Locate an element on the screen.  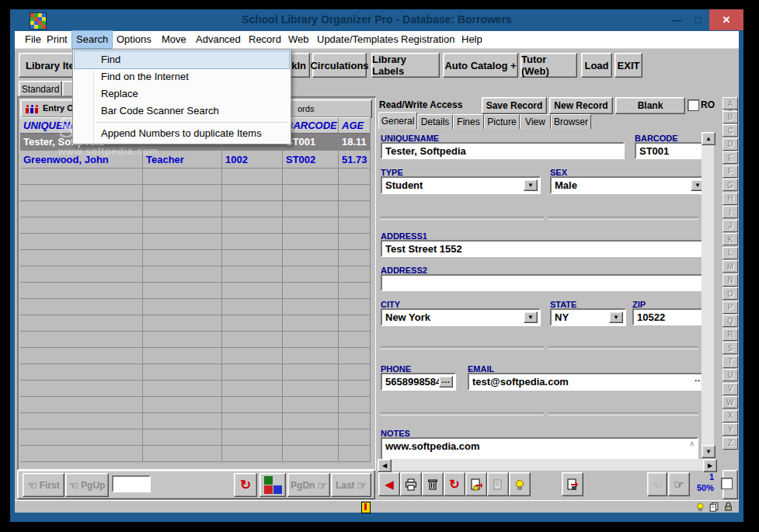
alpha-K-button: K is located at coordinates (730, 239).